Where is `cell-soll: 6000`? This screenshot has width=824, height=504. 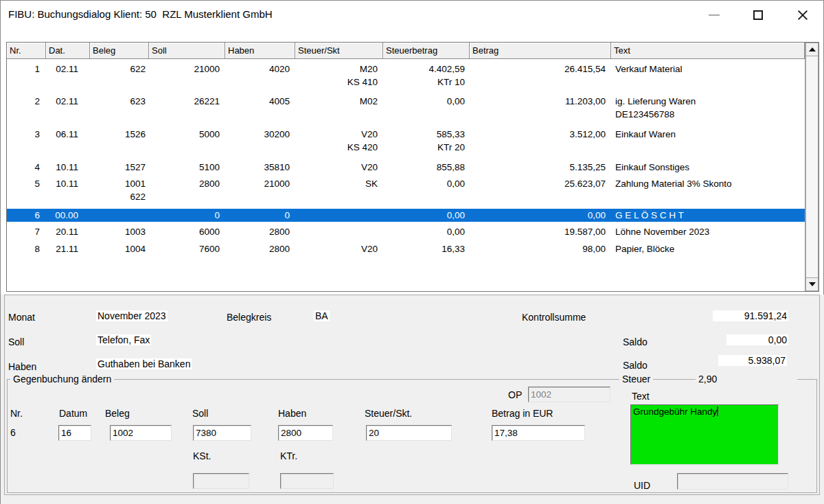
cell-soll: 6000 is located at coordinates (187, 232).